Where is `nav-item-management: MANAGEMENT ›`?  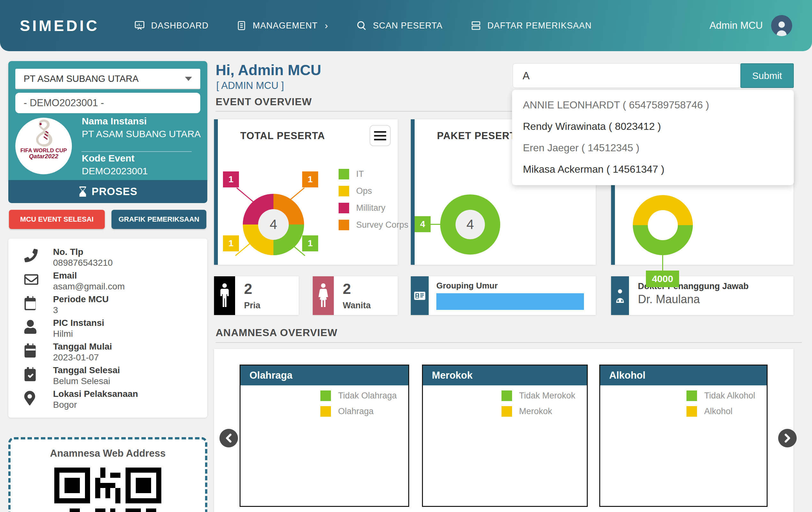 nav-item-management: MANAGEMENT › is located at coordinates (282, 26).